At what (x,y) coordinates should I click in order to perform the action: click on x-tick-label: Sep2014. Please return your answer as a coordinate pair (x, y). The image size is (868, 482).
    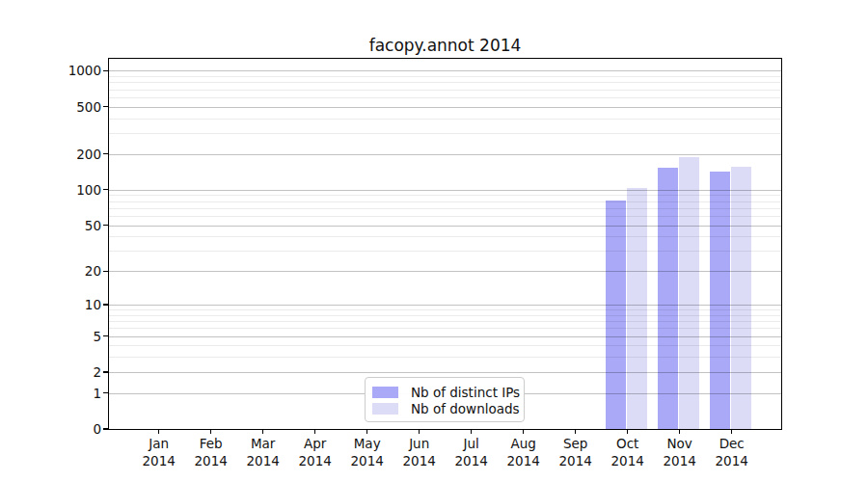
    Looking at the image, I should click on (576, 453).